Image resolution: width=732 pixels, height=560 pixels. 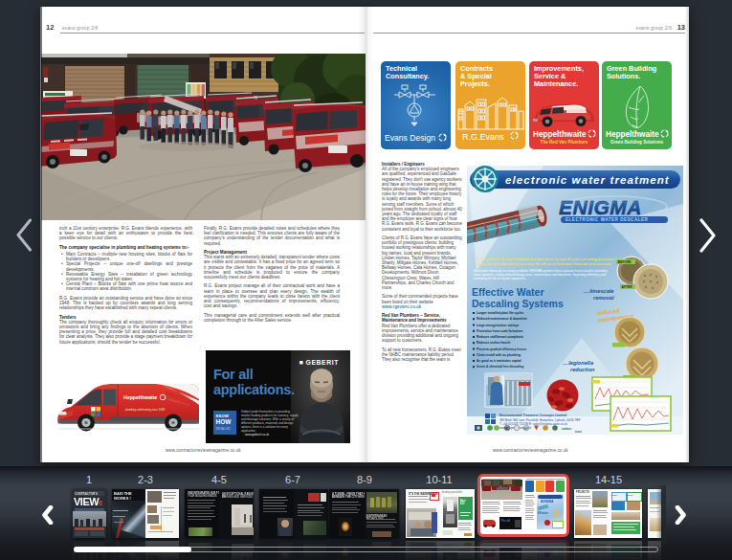 I want to click on svg-text: removal, so click(x=604, y=298).